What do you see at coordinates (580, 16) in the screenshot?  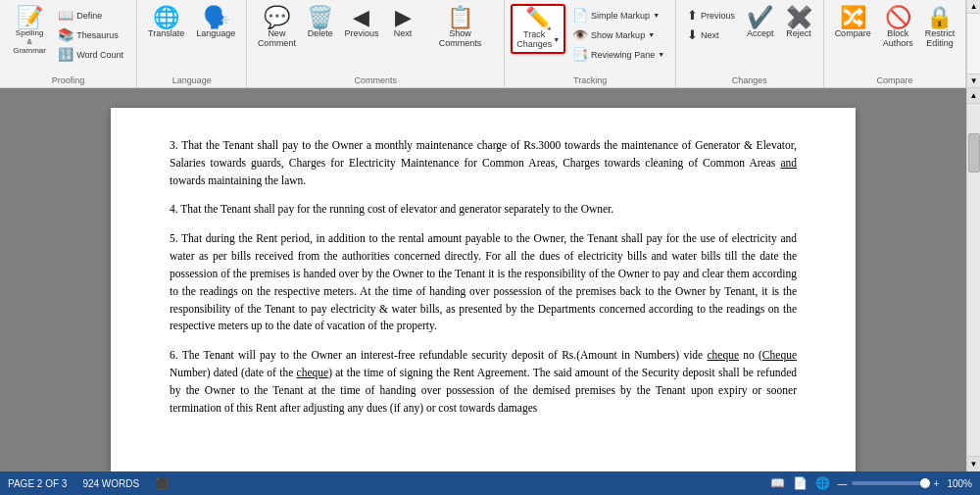 I see `simple-markup-icon: 📄` at bounding box center [580, 16].